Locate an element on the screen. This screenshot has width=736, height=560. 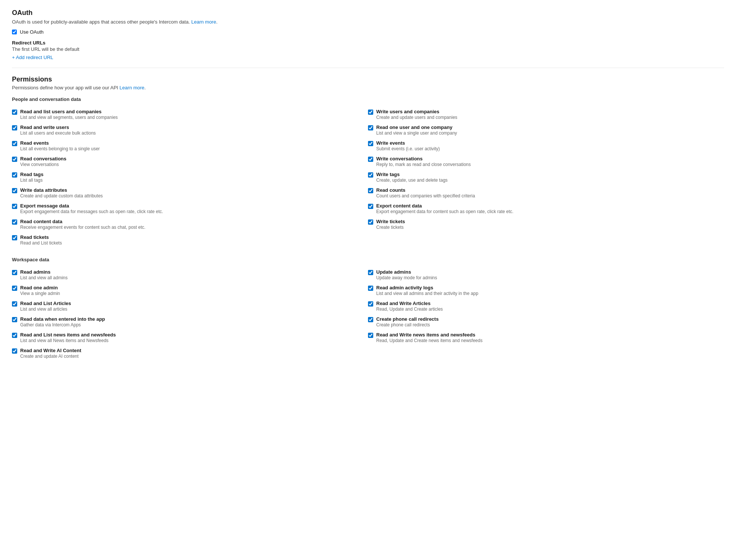
perm-name: Read events is located at coordinates (60, 143).